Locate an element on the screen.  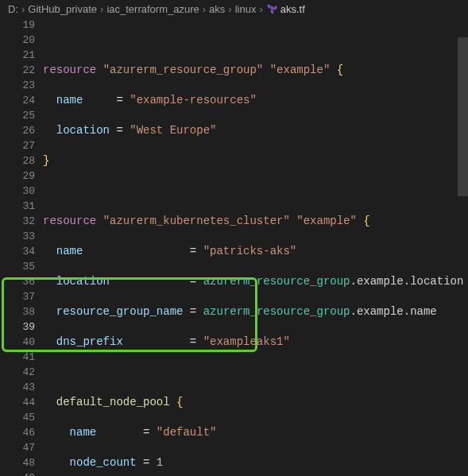
line-number: 47 is located at coordinates (17, 448).